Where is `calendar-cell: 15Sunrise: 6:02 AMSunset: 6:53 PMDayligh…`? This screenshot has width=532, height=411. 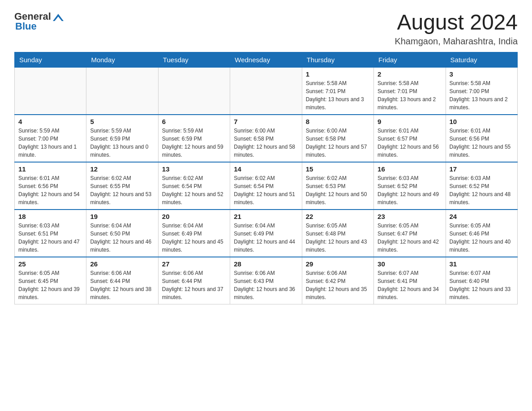
calendar-cell: 15Sunrise: 6:02 AMSunset: 6:53 PMDayligh… is located at coordinates (338, 186).